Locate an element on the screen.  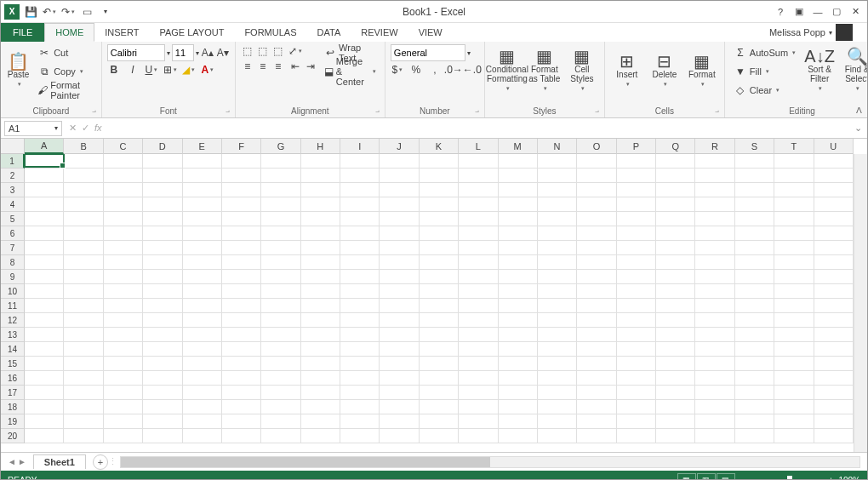
number-format-input is located at coordinates (428, 53).